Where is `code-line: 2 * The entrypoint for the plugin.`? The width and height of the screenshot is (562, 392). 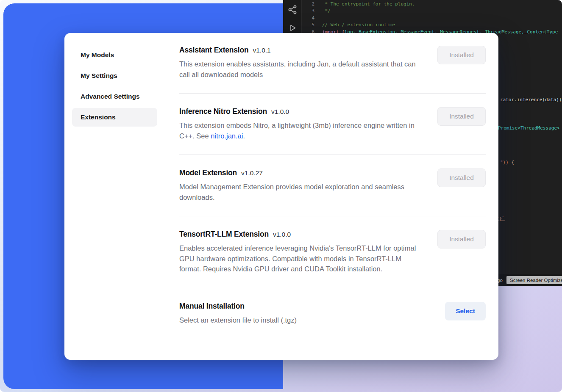 code-line: 2 * The entrypoint for the plugin. is located at coordinates (423, 4).